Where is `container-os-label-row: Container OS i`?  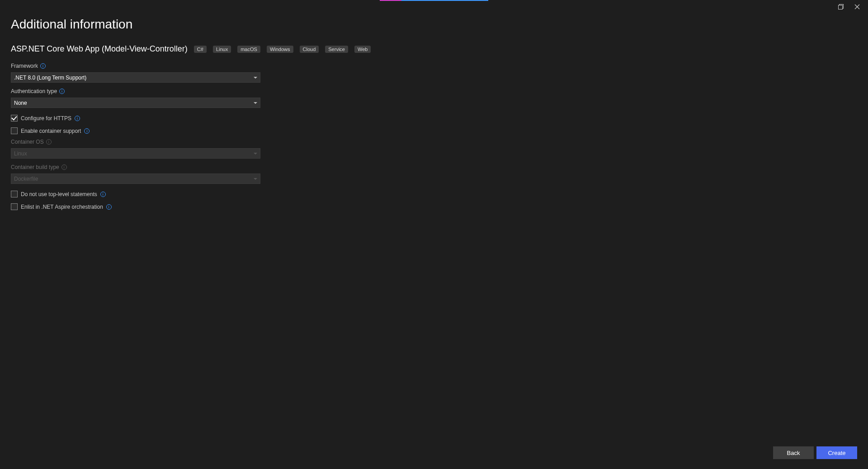
container-os-label-row: Container OS i is located at coordinates (137, 142).